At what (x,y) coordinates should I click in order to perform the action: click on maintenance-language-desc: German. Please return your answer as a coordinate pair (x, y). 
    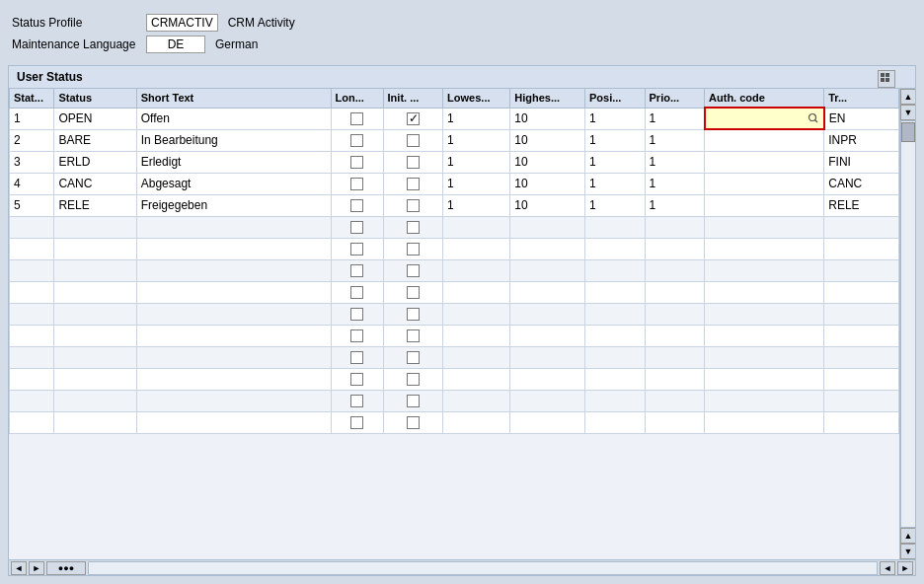
    Looking at the image, I should click on (237, 44).